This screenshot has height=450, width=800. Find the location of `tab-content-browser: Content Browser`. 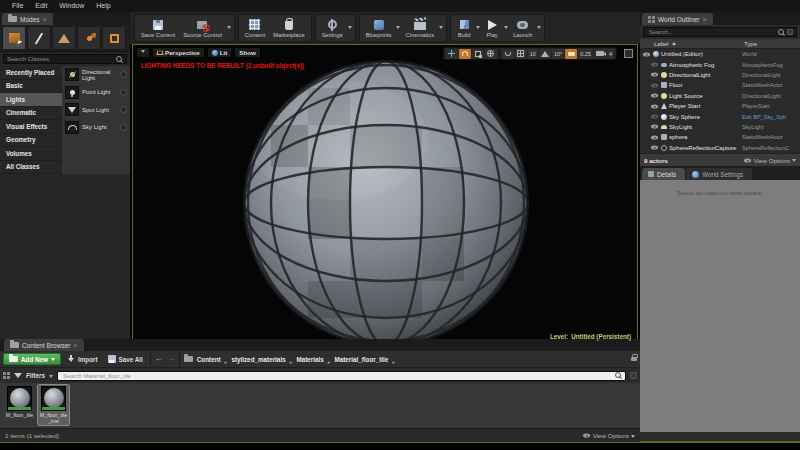

tab-content-browser: Content Browser is located at coordinates (44, 345).